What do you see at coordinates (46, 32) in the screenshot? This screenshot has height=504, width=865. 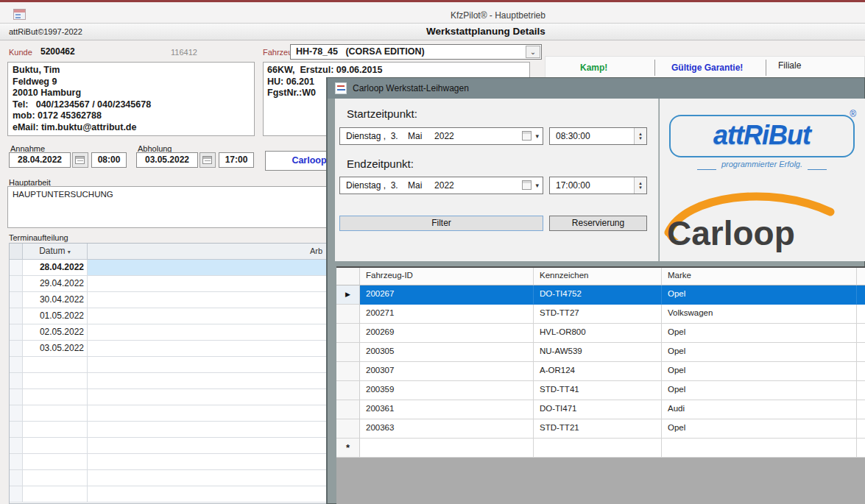 I see `copyright-label: attRiBut©1997-2022` at bounding box center [46, 32].